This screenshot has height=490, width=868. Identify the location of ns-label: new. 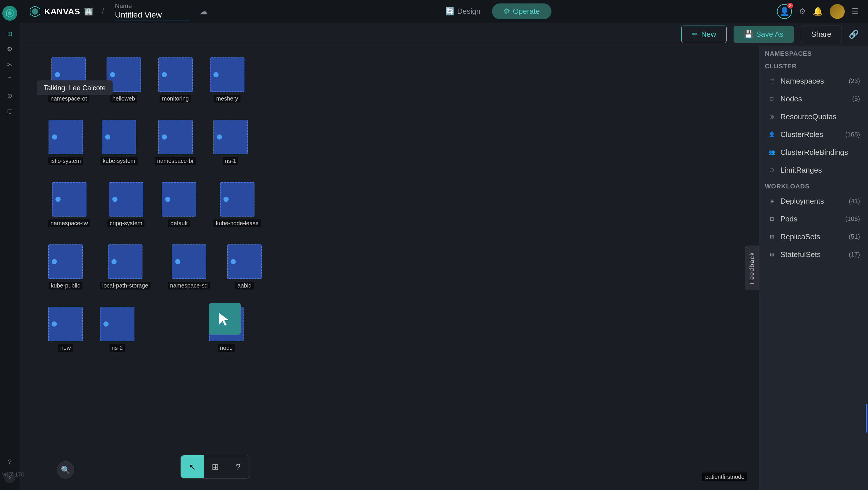
(65, 348).